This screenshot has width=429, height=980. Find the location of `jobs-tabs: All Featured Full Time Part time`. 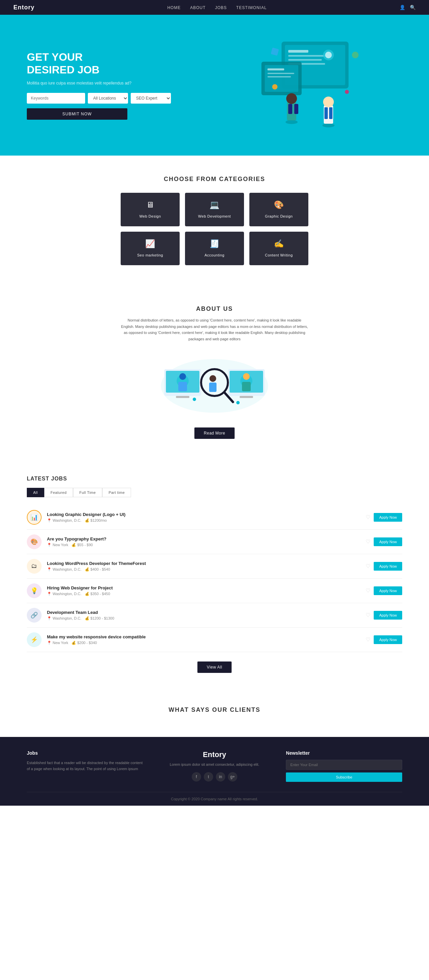

jobs-tabs: All Featured Full Time Part time is located at coordinates (214, 492).